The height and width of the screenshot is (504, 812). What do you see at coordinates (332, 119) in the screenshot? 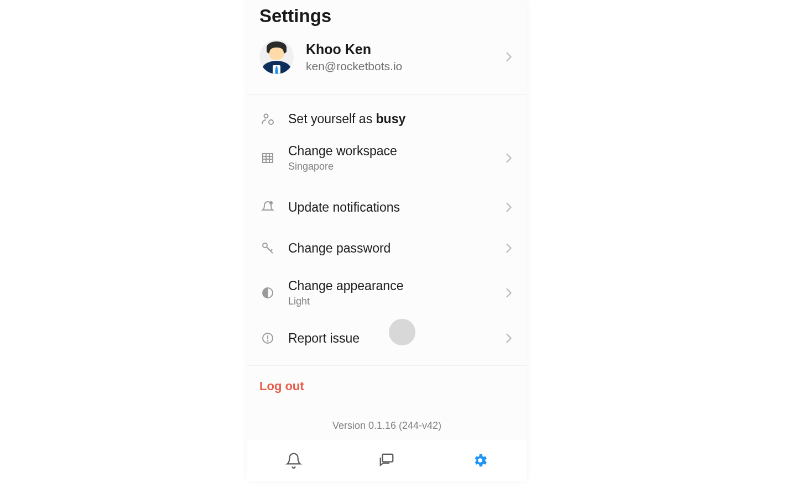
I see `set-busy-prefix: Set yourself as` at bounding box center [332, 119].